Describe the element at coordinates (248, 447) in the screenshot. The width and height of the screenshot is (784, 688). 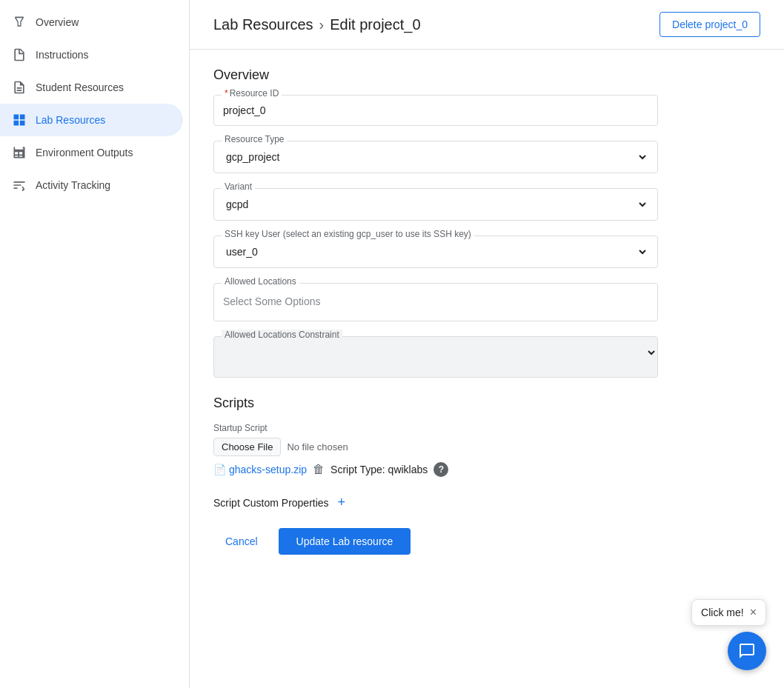
I see `choose-file-button: Choose File` at that location.